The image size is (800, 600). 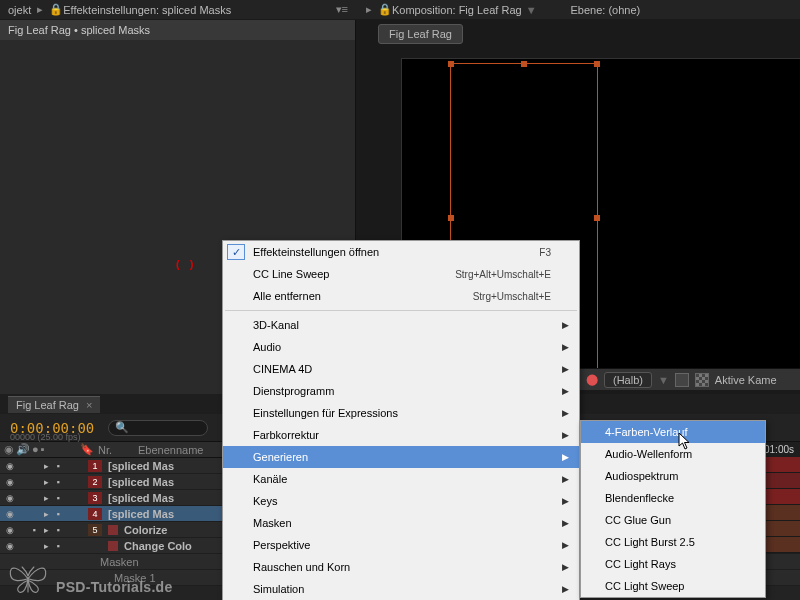 I want to click on composition-tab: Komposition: Fig Leaf Rag, so click(x=457, y=10).